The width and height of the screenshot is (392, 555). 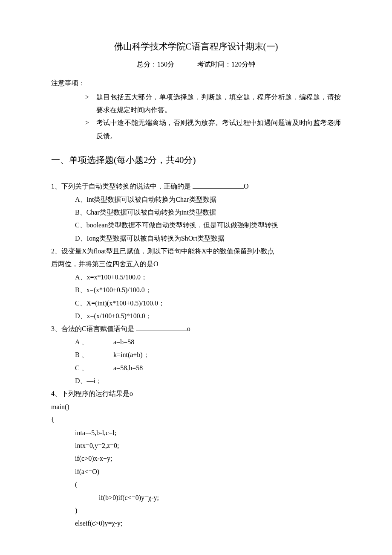 What do you see at coordinates (196, 251) in the screenshot?
I see `question-stem: 2、设变量X为float型且已赋值，则以下语句中能将X中的数值保留到小数点` at bounding box center [196, 251].